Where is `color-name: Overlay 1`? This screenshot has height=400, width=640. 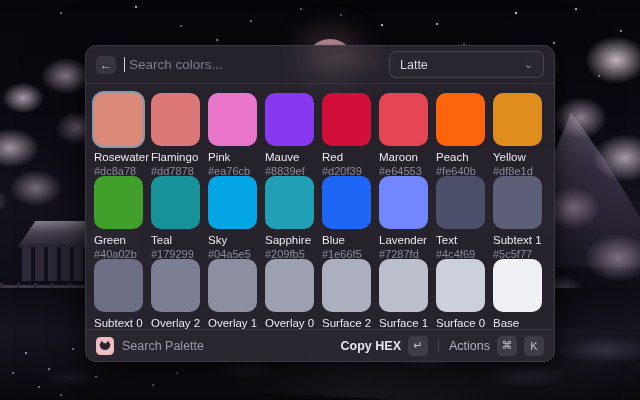
color-name: Overlay 1 is located at coordinates (232, 323).